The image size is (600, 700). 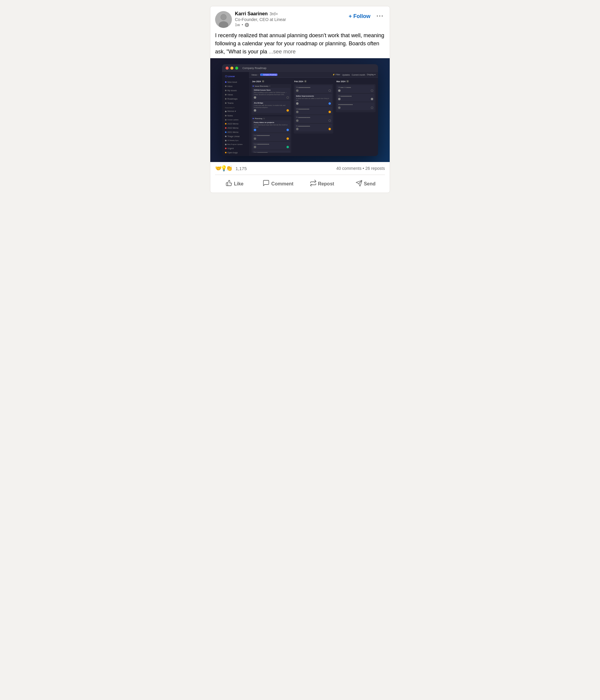 I want to click on toolbar-display: Display ▾, so click(x=371, y=75).